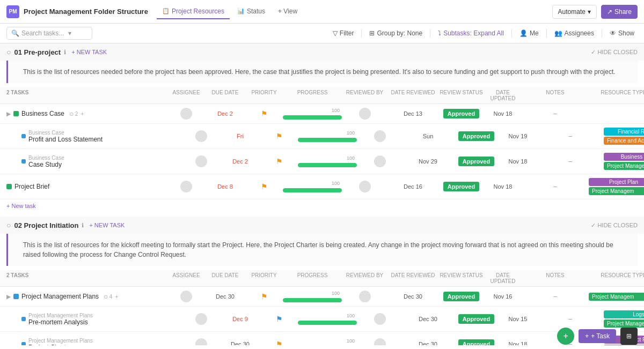 The height and width of the screenshot is (349, 644). Describe the element at coordinates (574, 33) in the screenshot. I see `assignees-btn: 👥 Assignees` at that location.